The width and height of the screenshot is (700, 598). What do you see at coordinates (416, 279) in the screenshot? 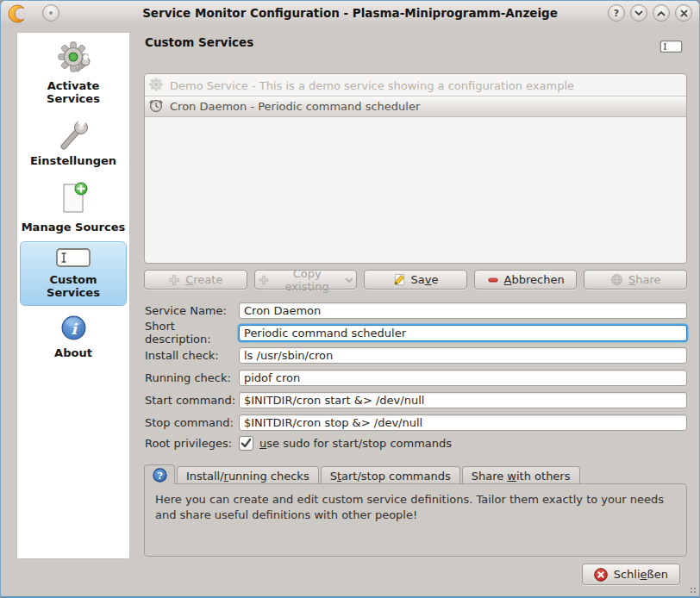
I see `action-toolbar: Create Copy existing Save` at bounding box center [416, 279].